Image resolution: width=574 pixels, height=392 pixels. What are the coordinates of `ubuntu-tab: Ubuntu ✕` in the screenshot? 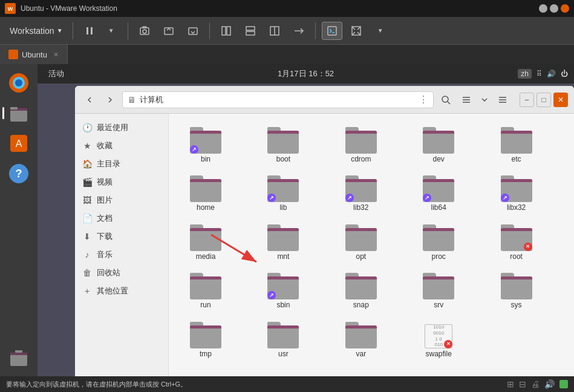 It's located at (34, 54).